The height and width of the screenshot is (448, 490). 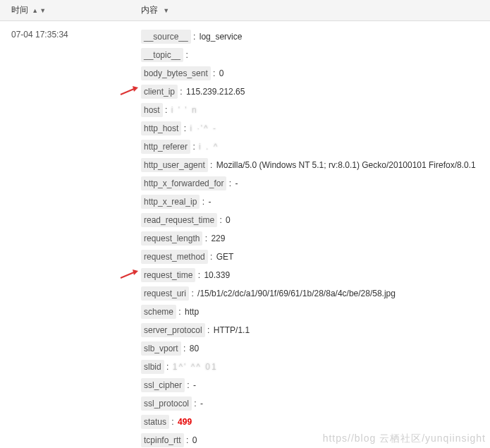 What do you see at coordinates (231, 330) in the screenshot?
I see `field-value: HTTP/1.1` at bounding box center [231, 330].